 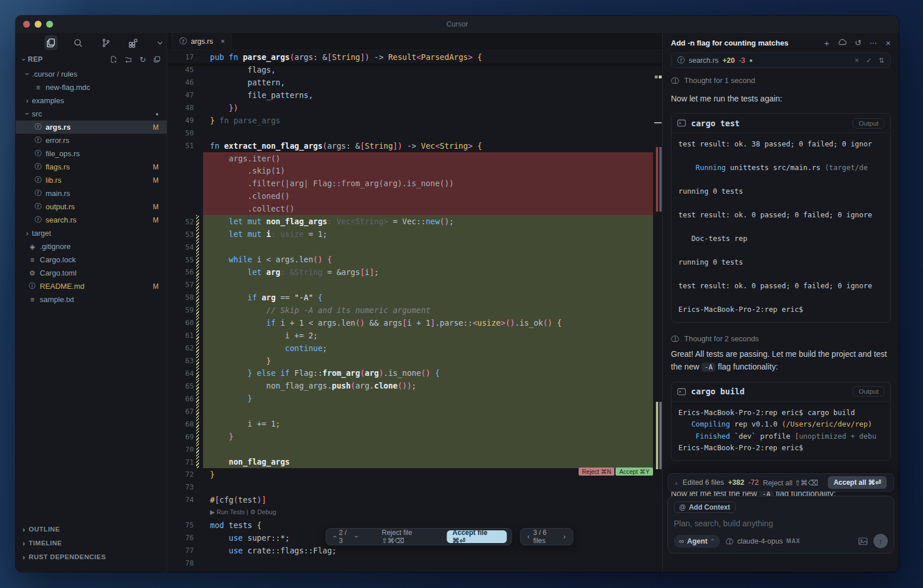 What do you see at coordinates (91, 220) in the screenshot?
I see `tree-item-search-rs: ⓡsearch.rsM` at bounding box center [91, 220].